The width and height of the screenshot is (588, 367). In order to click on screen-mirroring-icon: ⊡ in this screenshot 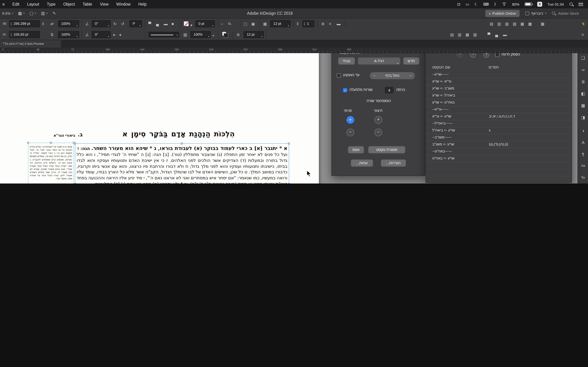, I will do `click(459, 4)`.